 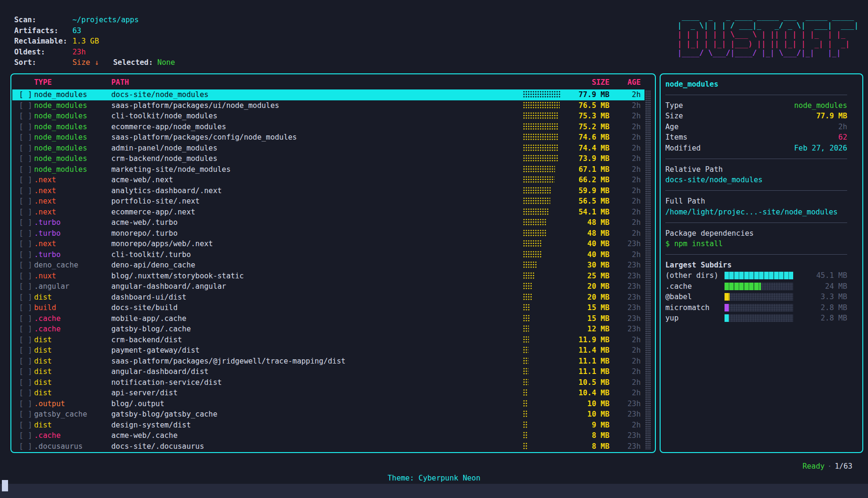 What do you see at coordinates (576, 95) in the screenshot?
I see `row-size: 77.9 MB` at bounding box center [576, 95].